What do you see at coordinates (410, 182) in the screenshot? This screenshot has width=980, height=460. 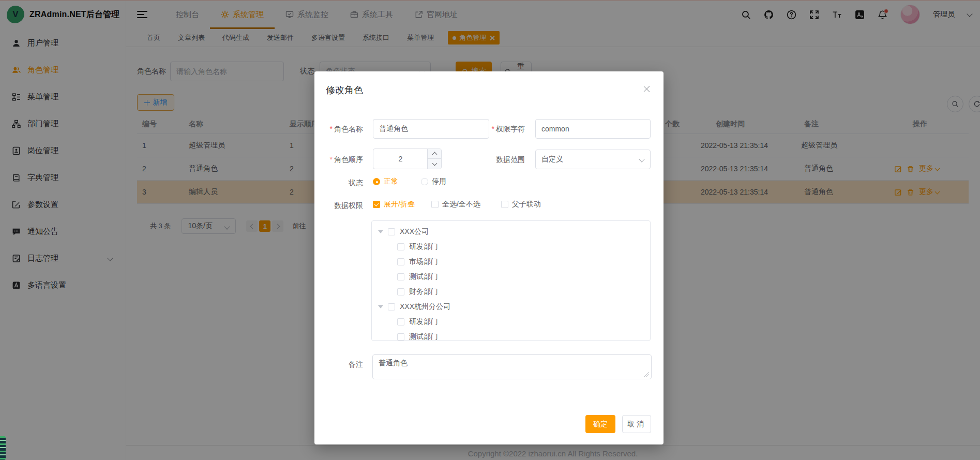 I see `status-radio-group: 正常 停用` at bounding box center [410, 182].